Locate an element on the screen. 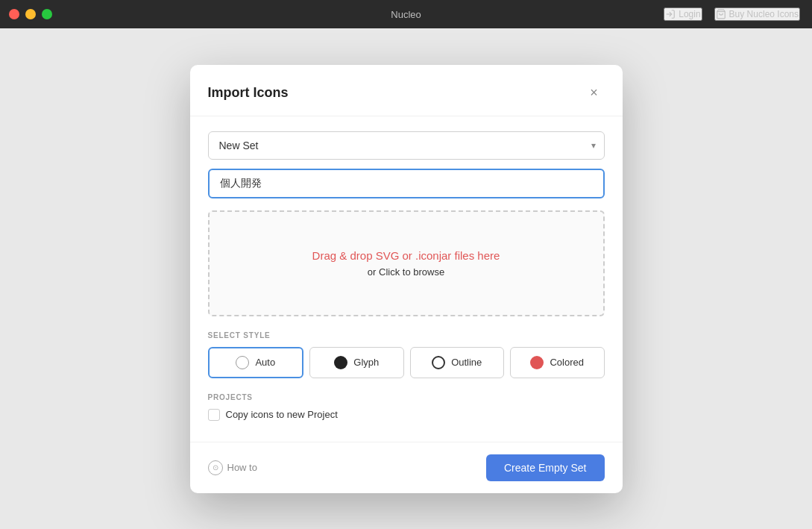 This screenshot has width=812, height=529. bag-icon is located at coordinates (721, 14).